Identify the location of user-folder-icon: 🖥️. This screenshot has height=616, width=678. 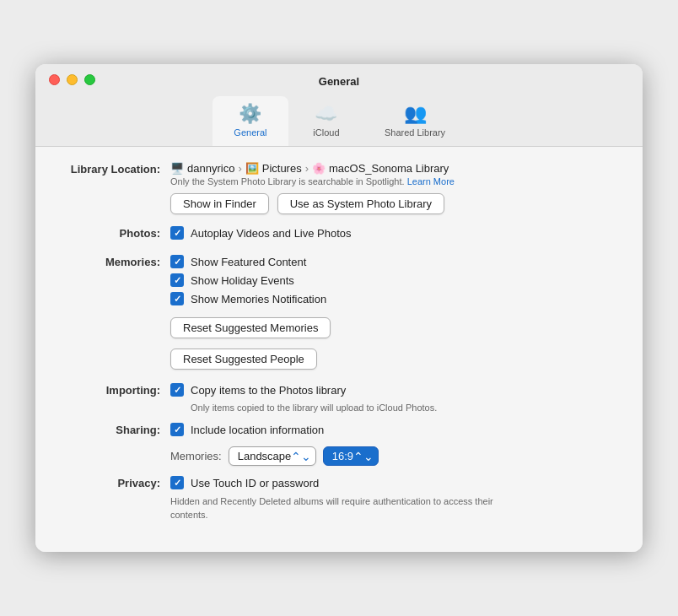
(177, 169).